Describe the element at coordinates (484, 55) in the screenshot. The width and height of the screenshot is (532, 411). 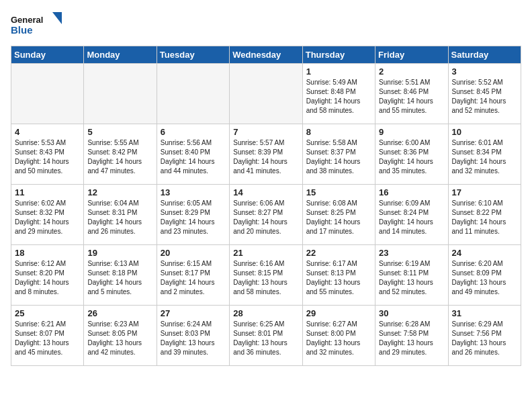
I see `weekday-header-saturday: Saturday` at that location.